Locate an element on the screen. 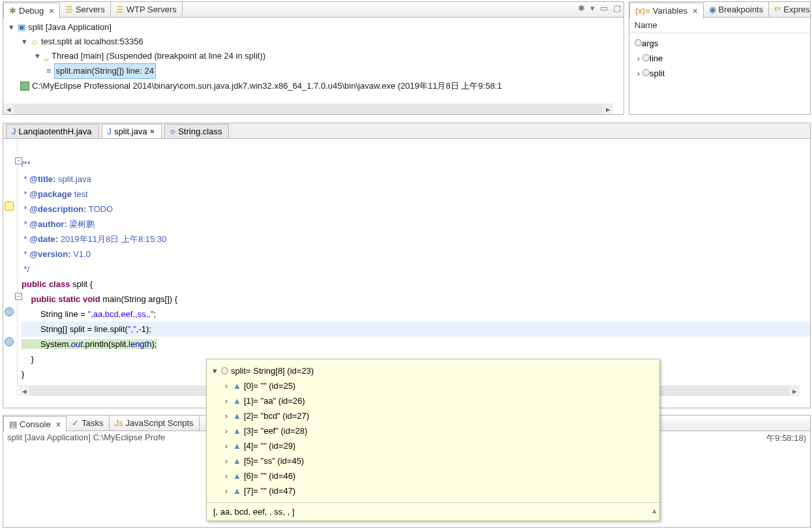  tab-label: Servers is located at coordinates (90, 9).